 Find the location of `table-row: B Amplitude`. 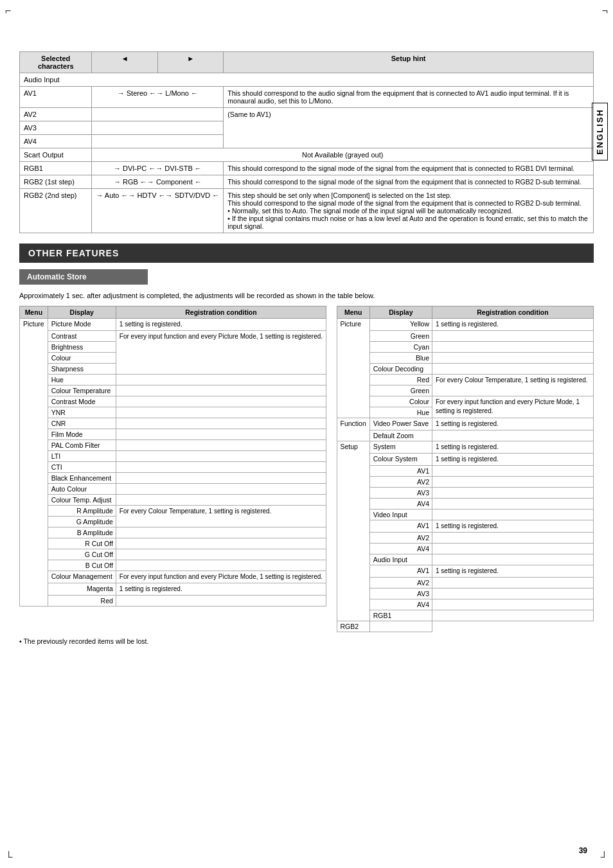

table-row: B Amplitude is located at coordinates (173, 533).